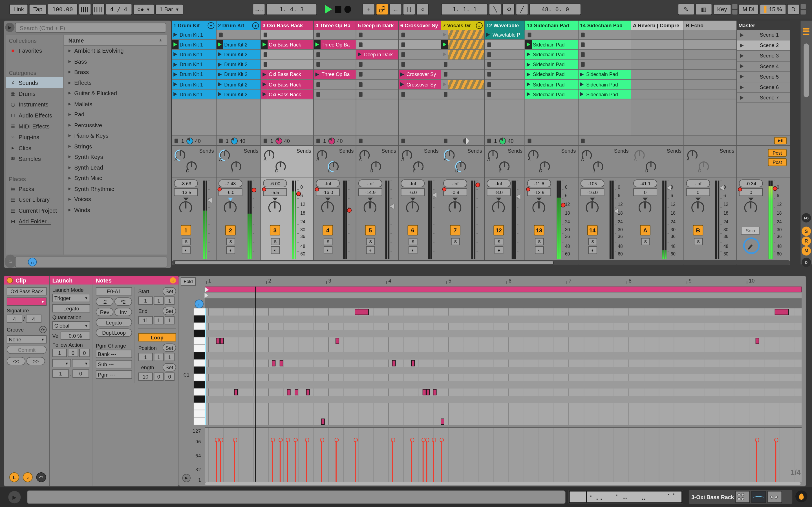  I want to click on circle-down-icon: ▼, so click(255, 25).